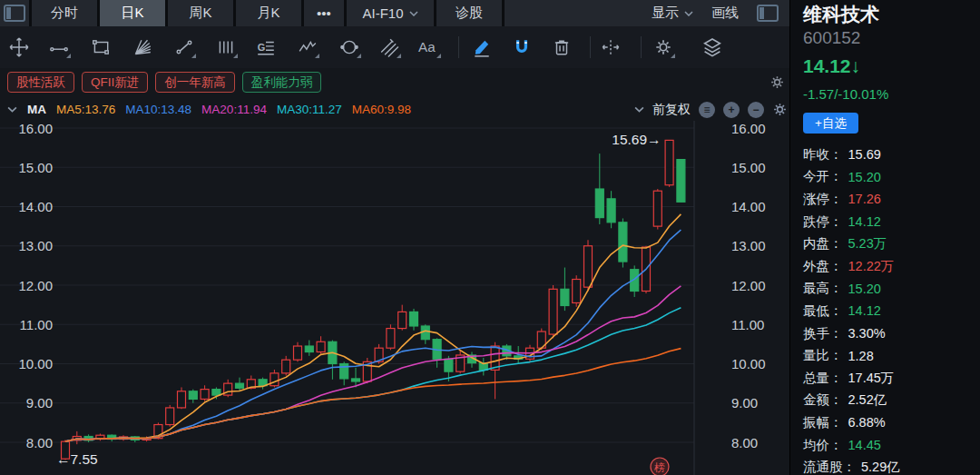  I want to click on quote-row-value: 17.45万, so click(871, 378).